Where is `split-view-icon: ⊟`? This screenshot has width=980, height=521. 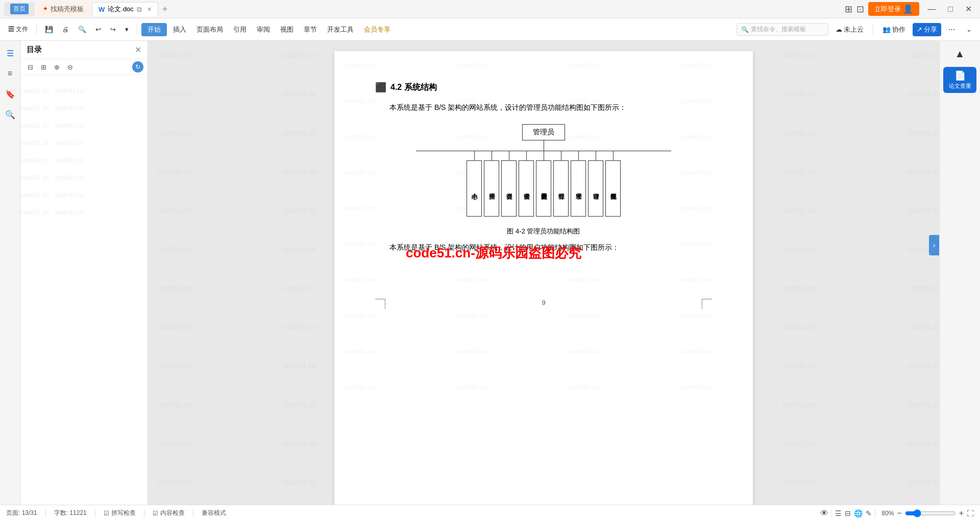
split-view-icon: ⊟ is located at coordinates (848, 513).